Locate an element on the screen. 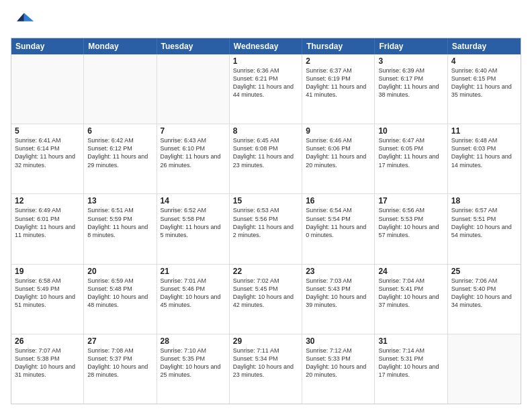 The image size is (532, 411). calendar-cell: 16Sunrise: 6:54 AM Sunset: 5:54 PM Dayli… is located at coordinates (339, 228).